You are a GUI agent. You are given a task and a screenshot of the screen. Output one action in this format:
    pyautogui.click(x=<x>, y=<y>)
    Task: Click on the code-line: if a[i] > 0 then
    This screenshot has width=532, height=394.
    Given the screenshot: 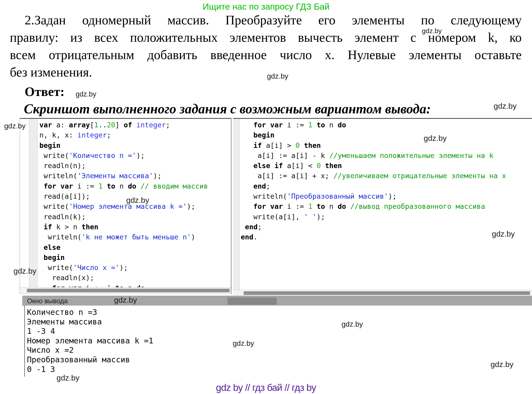 What is the action you would take?
    pyautogui.click(x=386, y=145)
    